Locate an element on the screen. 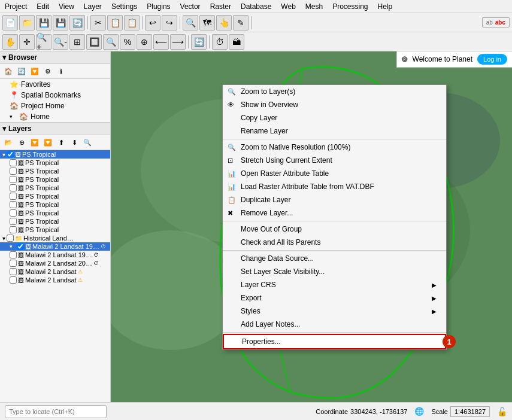 This screenshot has width=512, height=420. layers-add-btn: ⊕ is located at coordinates (22, 142).